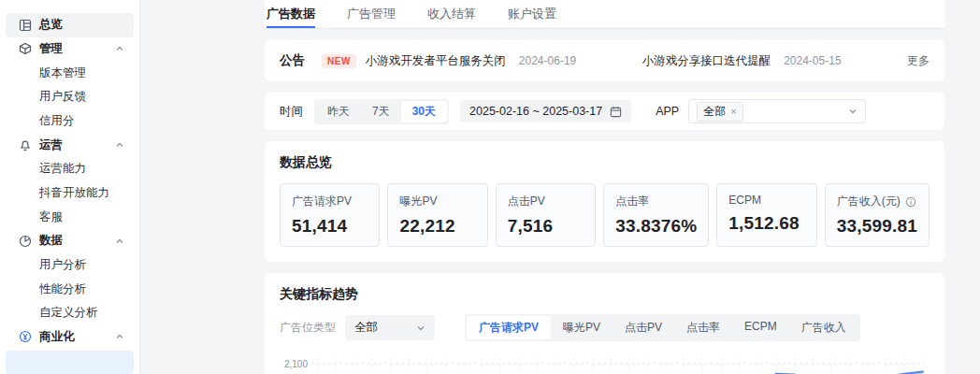 This screenshot has width=980, height=374. What do you see at coordinates (25, 49) in the screenshot?
I see `cube-icon` at bounding box center [25, 49].